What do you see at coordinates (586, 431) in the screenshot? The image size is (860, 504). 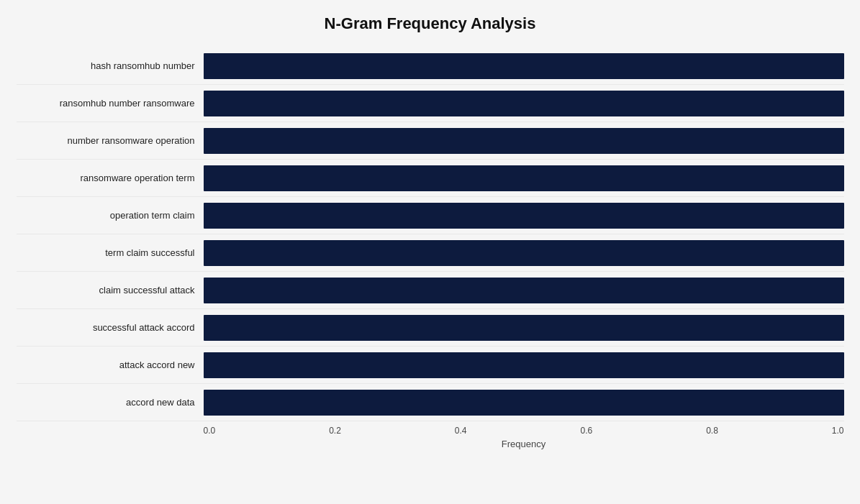 I see `x-tick: 0.6` at bounding box center [586, 431].